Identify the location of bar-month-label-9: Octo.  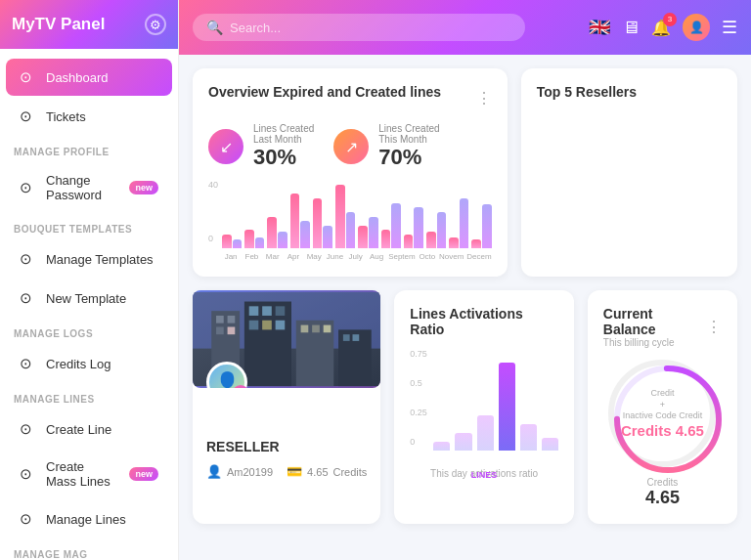
(427, 256).